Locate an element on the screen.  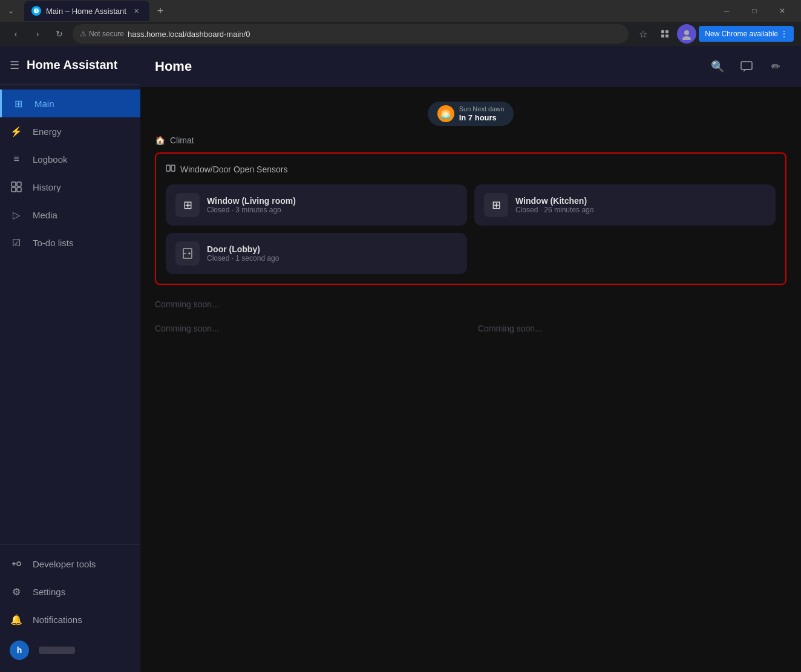
back-button: ‹ is located at coordinates (16, 34).